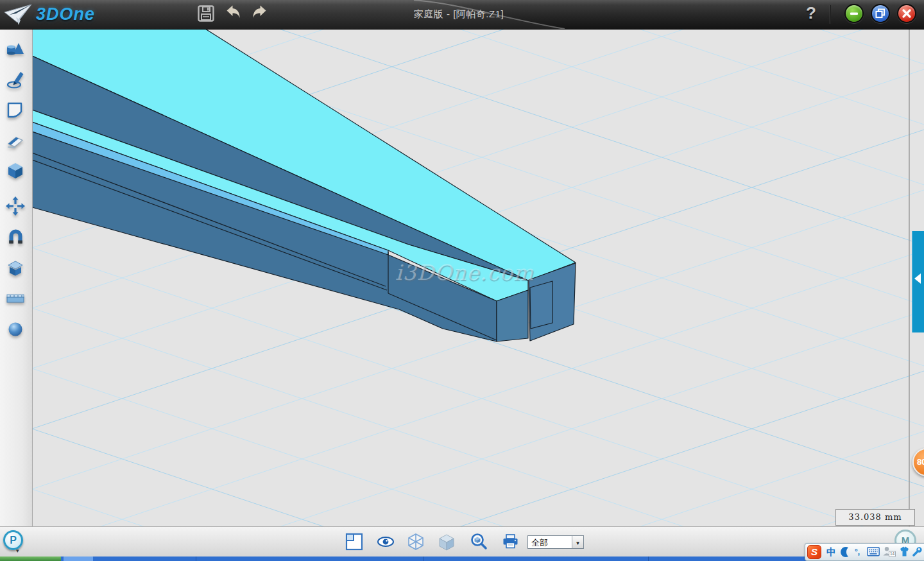 This screenshot has height=561, width=924. I want to click on keyboard-icon, so click(873, 552).